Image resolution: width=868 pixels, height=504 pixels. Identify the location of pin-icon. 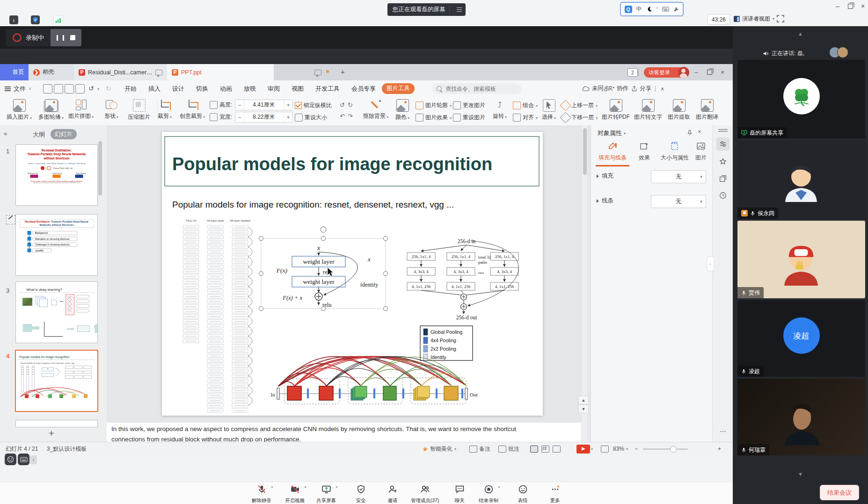
(690, 133).